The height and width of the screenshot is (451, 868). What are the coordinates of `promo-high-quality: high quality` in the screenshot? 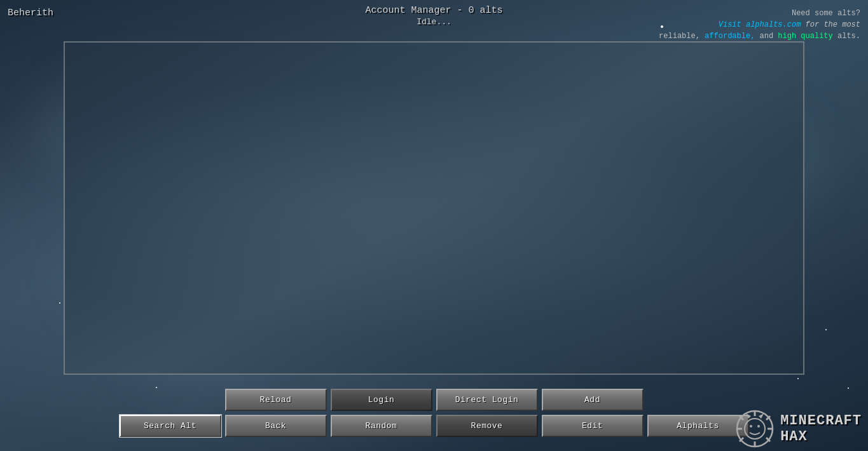 It's located at (803, 36).